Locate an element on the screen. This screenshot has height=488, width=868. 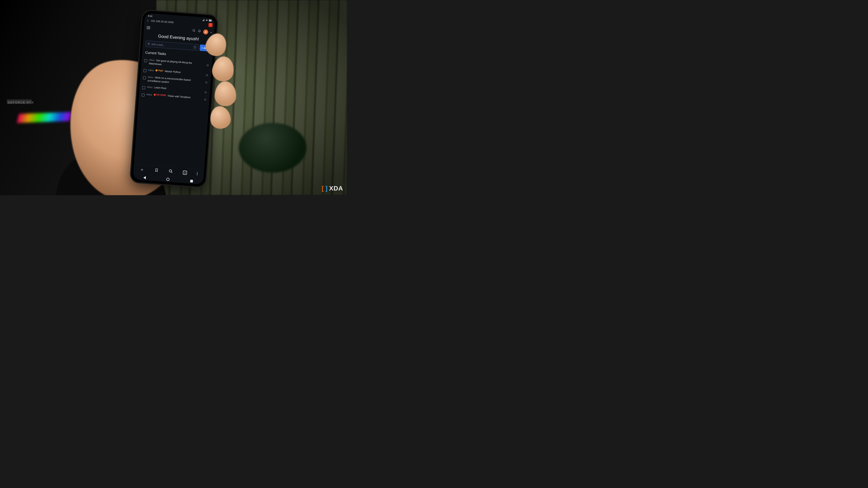
signal-icon is located at coordinates (204, 20).